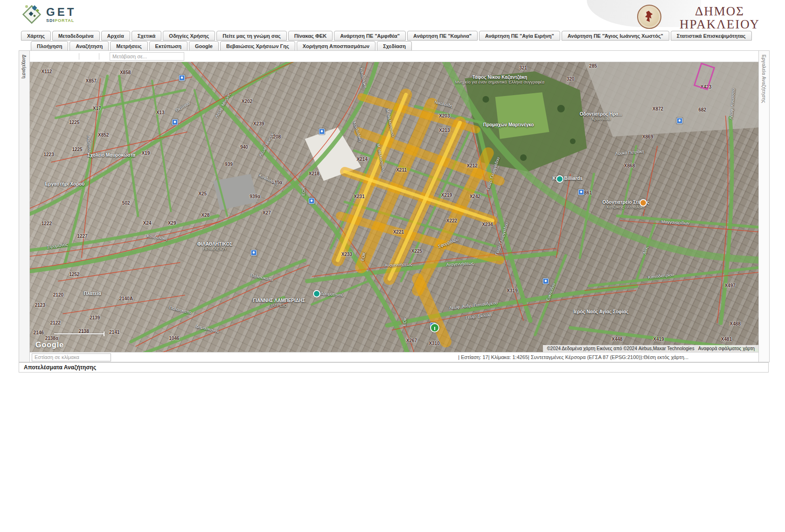 The width and height of the screenshot is (785, 532). What do you see at coordinates (116, 35) in the screenshot?
I see `main-tab: Αρχεία` at bounding box center [116, 35].